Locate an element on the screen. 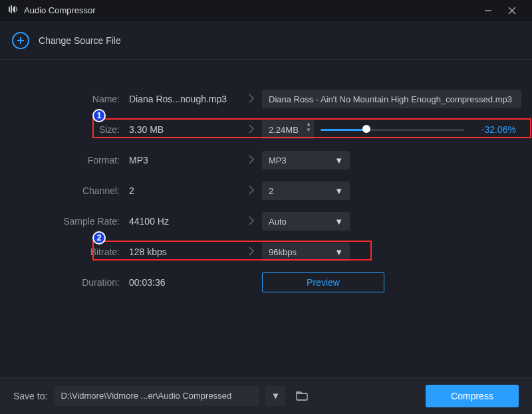 The height and width of the screenshot is (414, 532). source-bar: Change Source File is located at coordinates (266, 41).